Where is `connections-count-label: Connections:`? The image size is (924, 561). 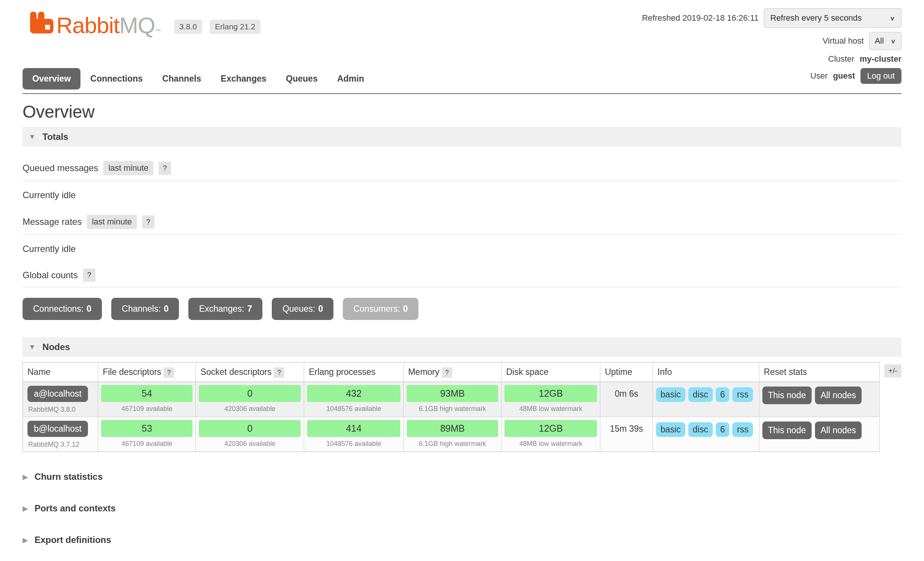
connections-count-label: Connections: is located at coordinates (58, 309).